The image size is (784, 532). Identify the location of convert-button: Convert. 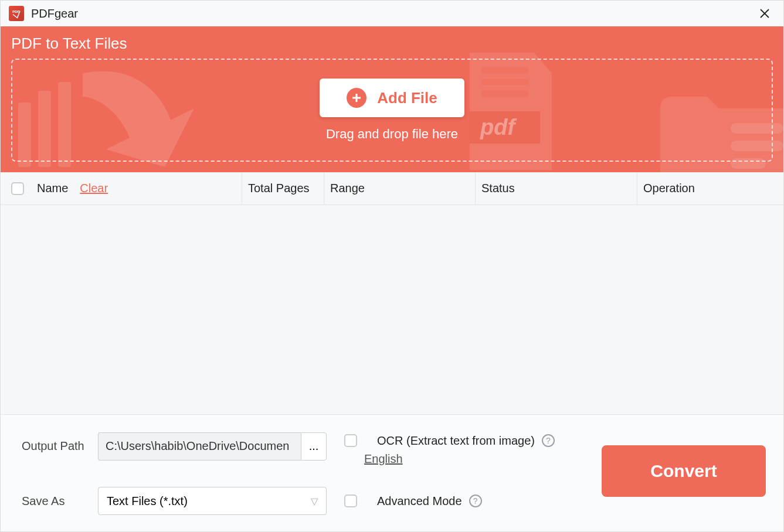
(684, 471).